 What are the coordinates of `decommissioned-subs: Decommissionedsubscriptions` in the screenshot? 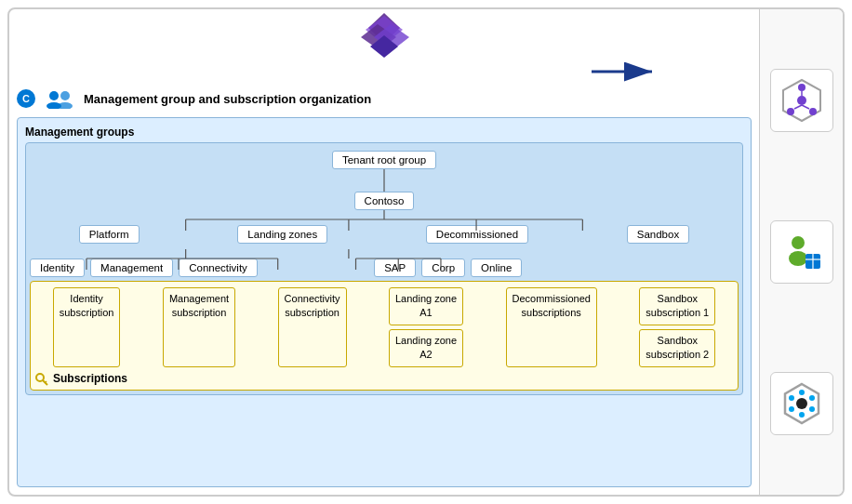 It's located at (552, 327).